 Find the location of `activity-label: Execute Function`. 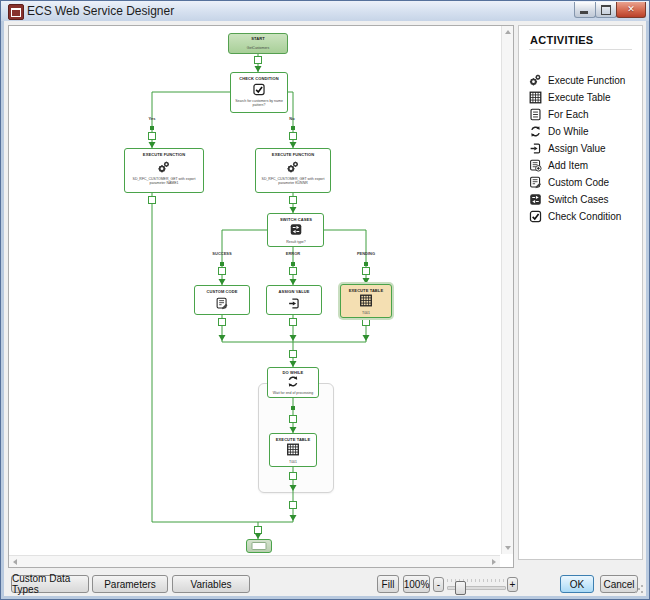

activity-label: Execute Function is located at coordinates (586, 80).